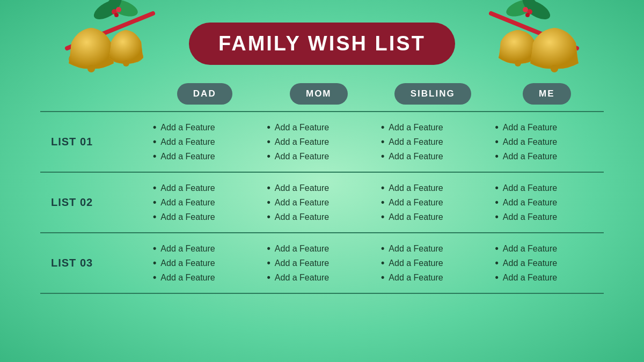 This screenshot has height=362, width=644. I want to click on cell-row3-col4: Add a FeatureAdd a FeatureAdd a Feature, so click(547, 263).